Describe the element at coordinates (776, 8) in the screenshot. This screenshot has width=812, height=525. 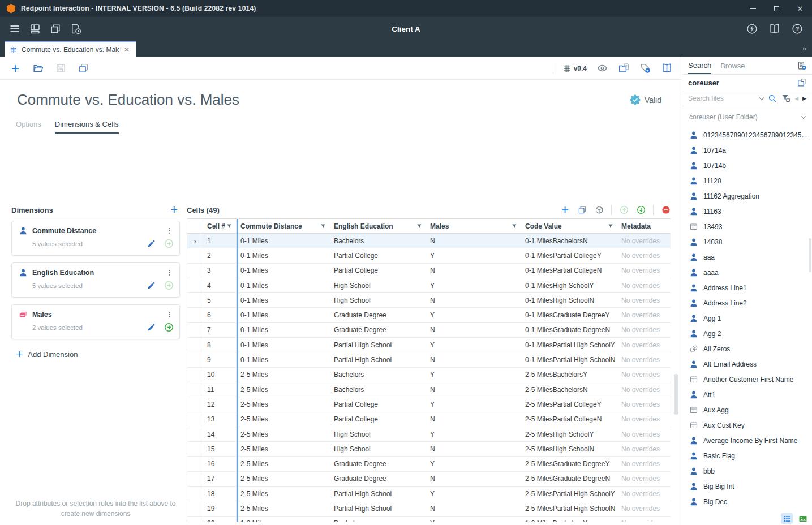
I see `maximize-button` at that location.